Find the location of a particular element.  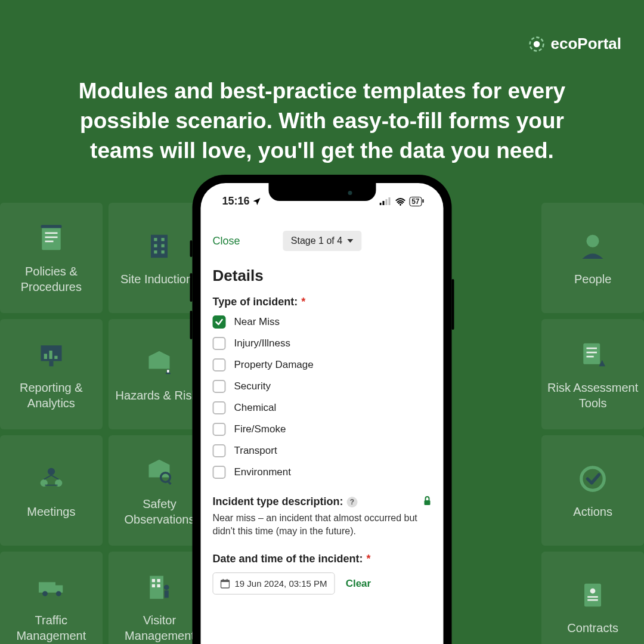

wifi-icon is located at coordinates (400, 202).